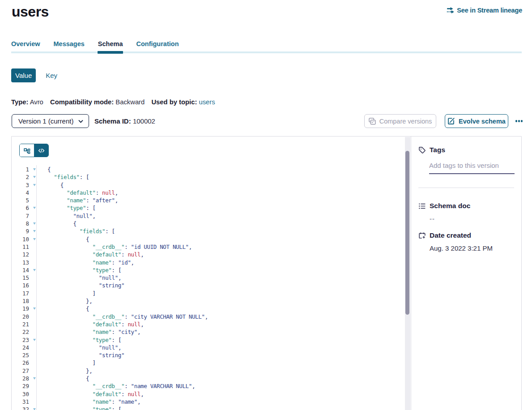  I want to click on tree-view-button, so click(27, 150).